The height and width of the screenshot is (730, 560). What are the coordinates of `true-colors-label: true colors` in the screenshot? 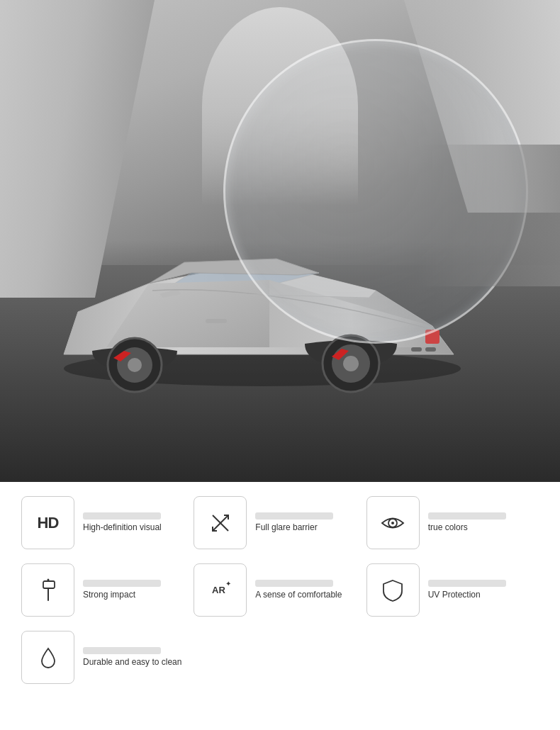 It's located at (467, 528).